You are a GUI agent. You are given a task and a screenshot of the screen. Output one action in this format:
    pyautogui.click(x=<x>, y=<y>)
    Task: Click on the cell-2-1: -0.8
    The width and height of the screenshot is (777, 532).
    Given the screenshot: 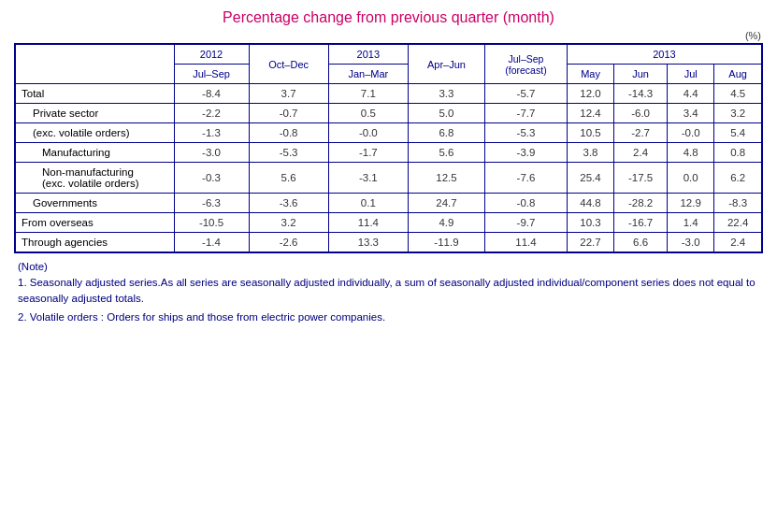 What is the action you would take?
    pyautogui.click(x=288, y=133)
    